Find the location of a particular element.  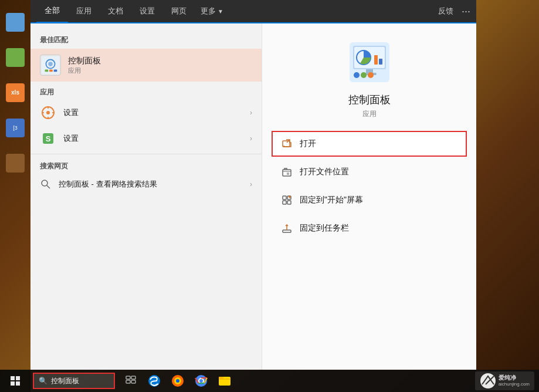

svg-text: S is located at coordinates (48, 138).